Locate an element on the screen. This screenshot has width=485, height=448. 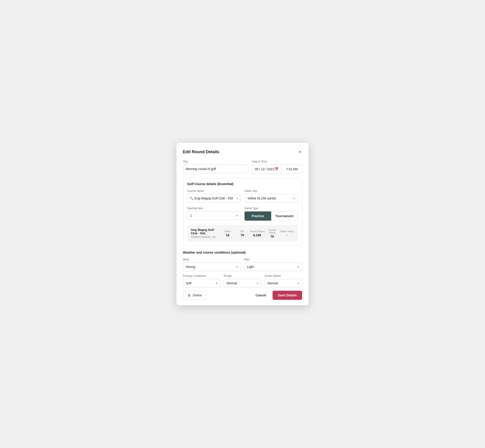
edit-round-modal: Edit Round Details × Title Date & Time 0… is located at coordinates (242, 224).